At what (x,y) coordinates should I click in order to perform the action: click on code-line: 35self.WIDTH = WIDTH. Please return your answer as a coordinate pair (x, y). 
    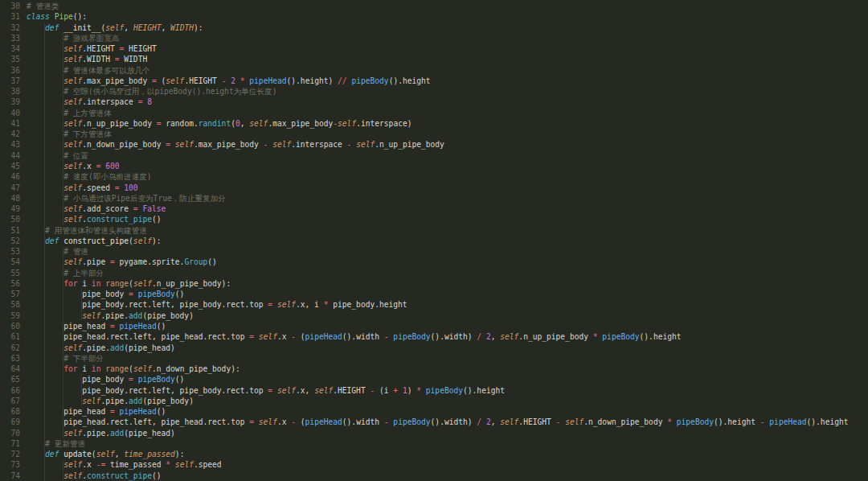
    Looking at the image, I should click on (434, 60).